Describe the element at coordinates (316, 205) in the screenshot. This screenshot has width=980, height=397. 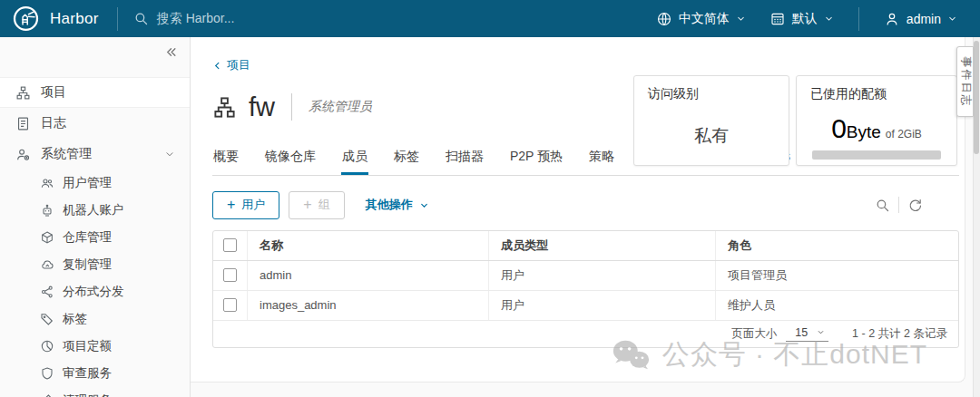
I see `add-group-button: + 组` at that location.